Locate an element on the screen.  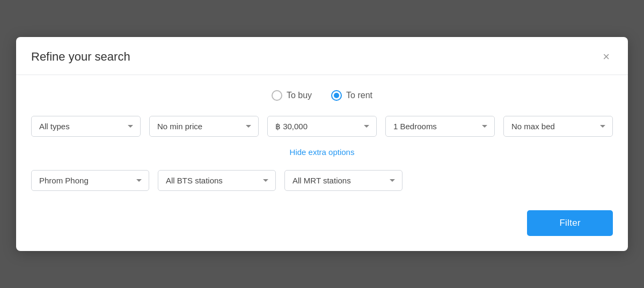
close-button: × is located at coordinates (606, 57).